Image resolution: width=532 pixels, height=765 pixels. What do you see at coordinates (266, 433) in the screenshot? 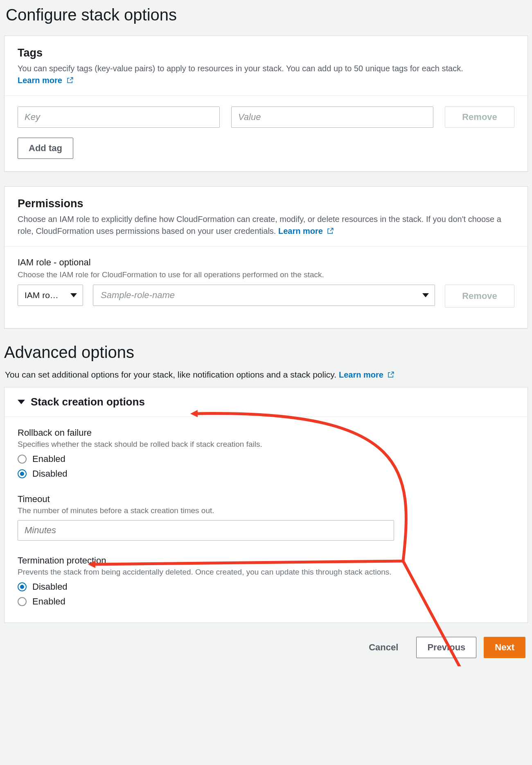
I see `rollback-label: Rollback on failure` at bounding box center [266, 433].